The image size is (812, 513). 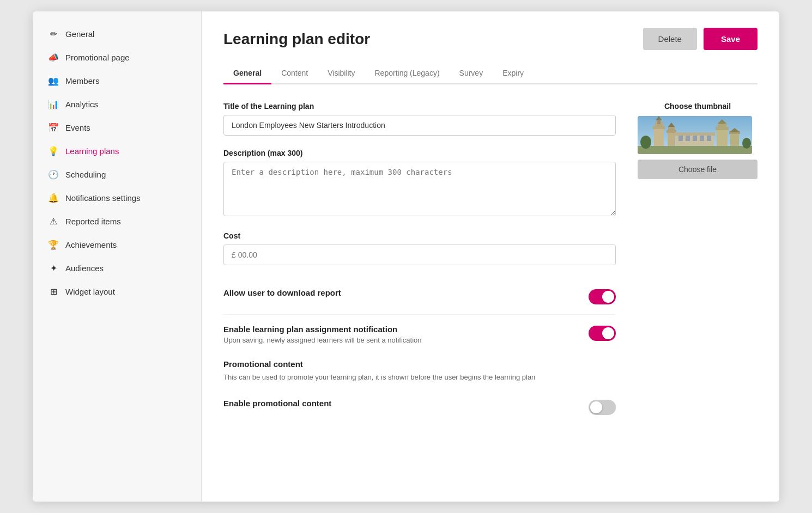 What do you see at coordinates (401, 340) in the screenshot?
I see `toggle-sublabel-enable-assignment-notification: Upon saving, newly assigned learners wil…` at bounding box center [401, 340].